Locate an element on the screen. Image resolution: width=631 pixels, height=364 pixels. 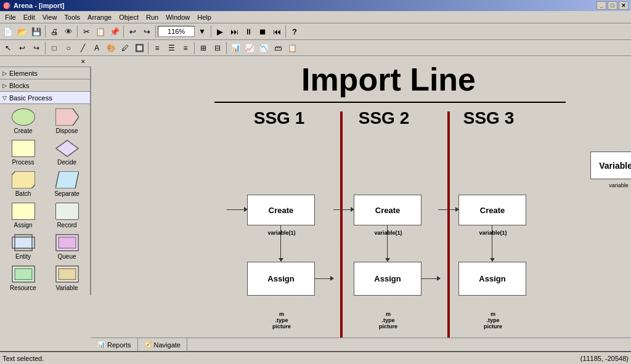
panel-item-assign: Assign is located at coordinates (23, 216).